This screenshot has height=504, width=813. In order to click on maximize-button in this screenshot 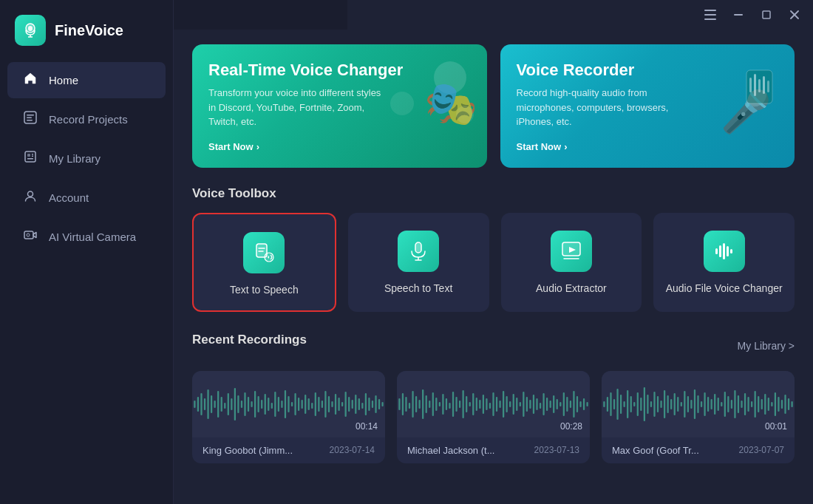, I will do `click(766, 15)`.